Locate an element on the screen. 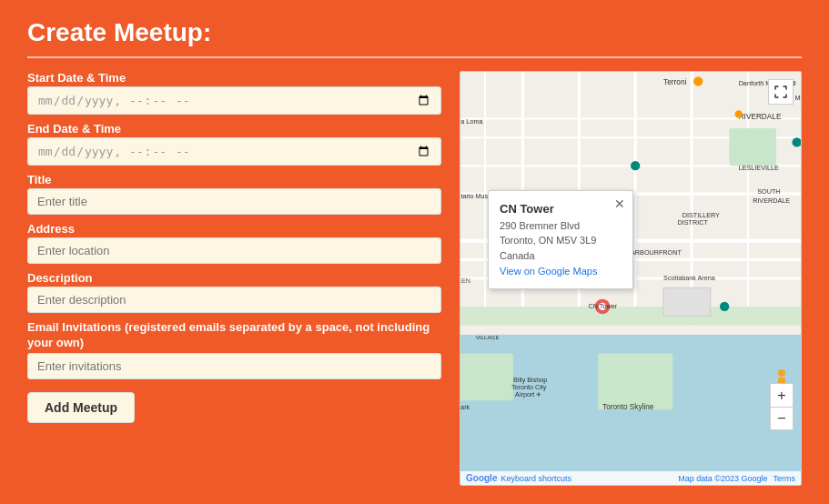  email-invitations-field-group: Email Invitations (registered emails sep… is located at coordinates (235, 349).